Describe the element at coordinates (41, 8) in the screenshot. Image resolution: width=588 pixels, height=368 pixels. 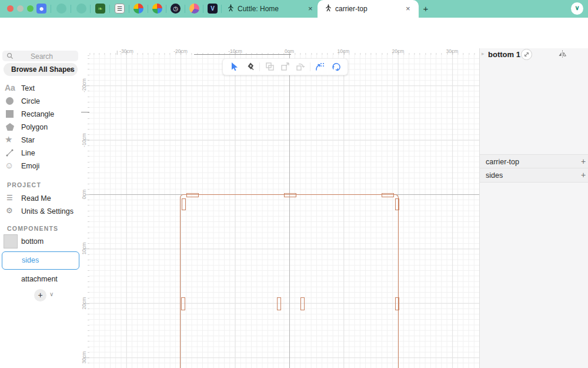
I see `pinned-tab-profile-icon: ☻` at that location.